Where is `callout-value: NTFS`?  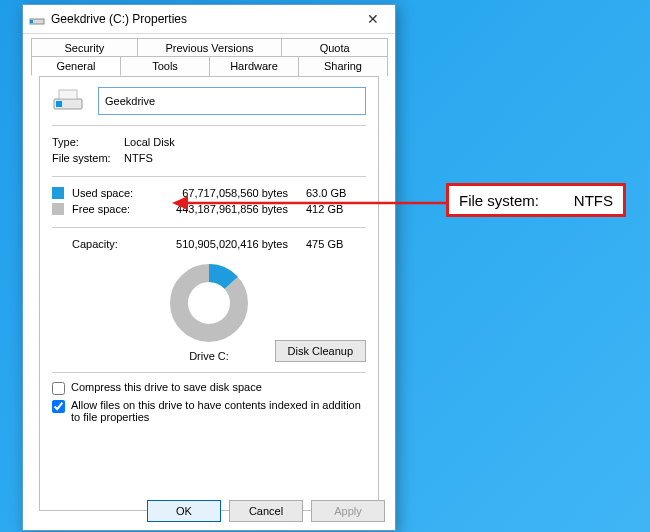
callout-value: NTFS is located at coordinates (594, 200).